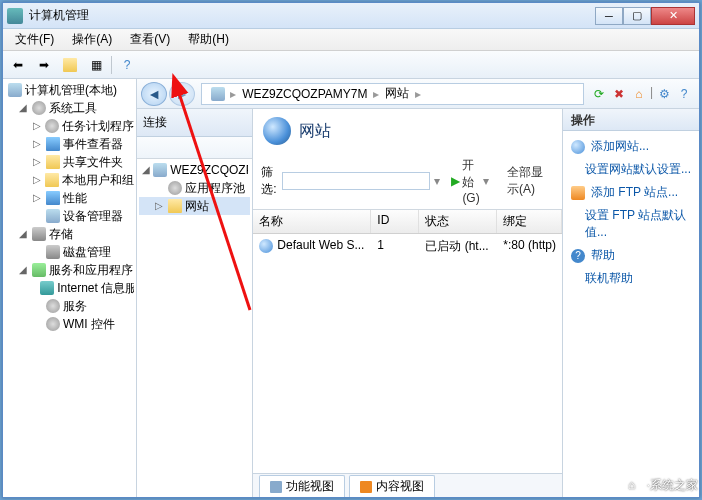  What do you see at coordinates (39, 108) in the screenshot?
I see `tools-icon` at bounding box center [39, 108].